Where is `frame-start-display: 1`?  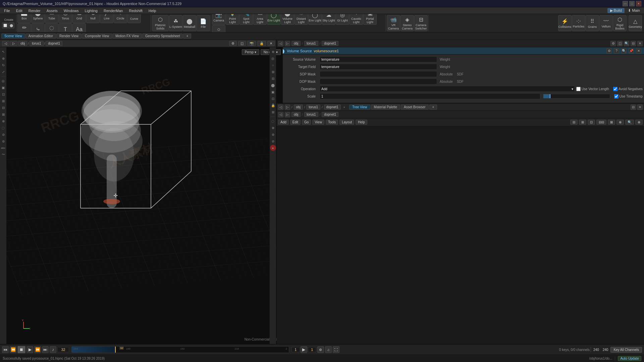
frame-start-display: 1 is located at coordinates (296, 350).